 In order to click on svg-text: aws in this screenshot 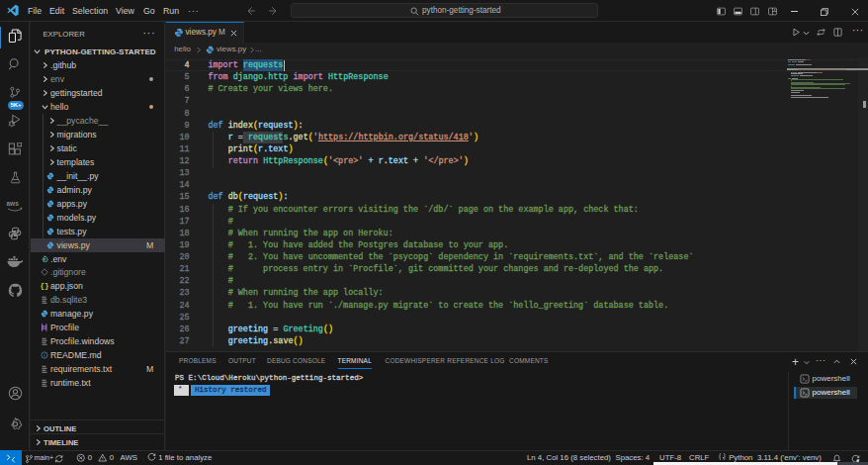, I will do `click(14, 204)`.